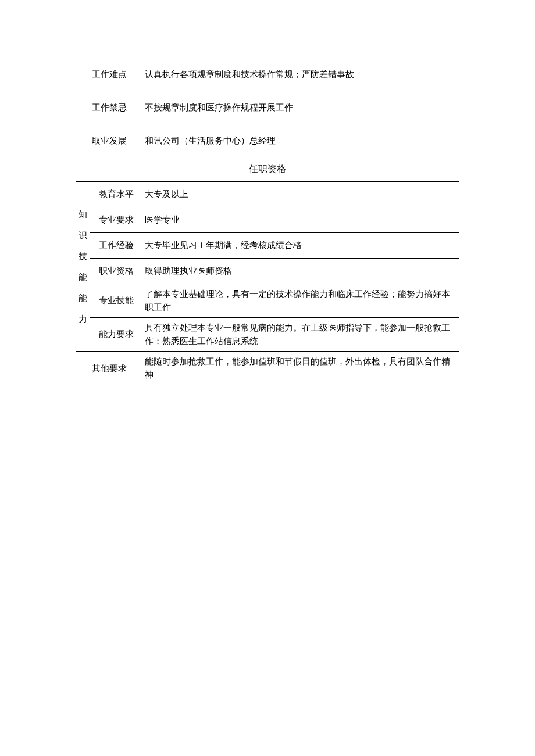 The width and height of the screenshot is (535, 756). I want to click on sub-label-major: 专业要求, so click(116, 220).